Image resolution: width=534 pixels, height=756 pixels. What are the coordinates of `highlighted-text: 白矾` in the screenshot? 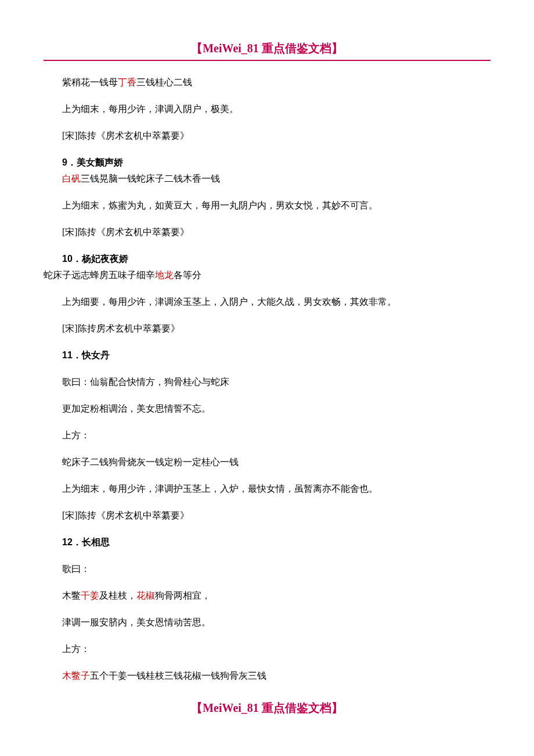 It's located at (71, 179).